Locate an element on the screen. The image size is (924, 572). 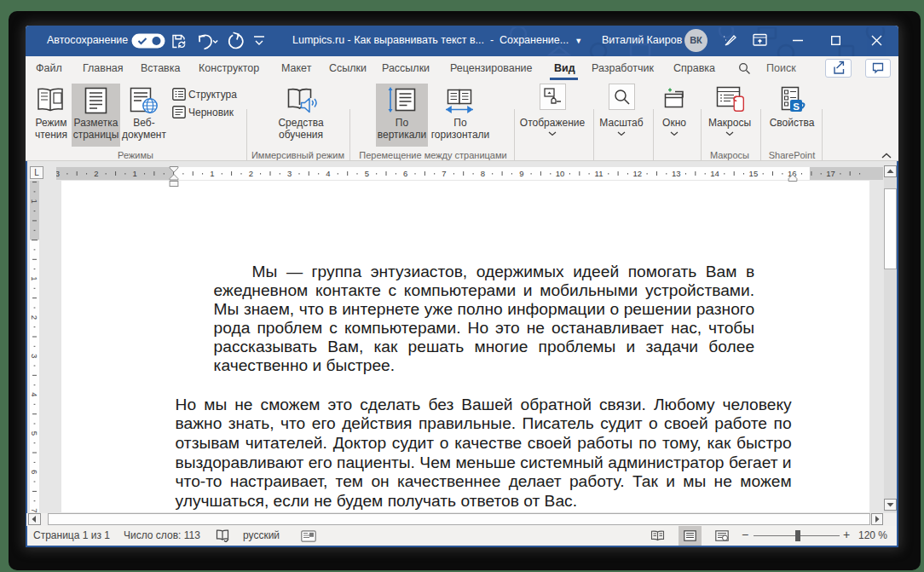
svg-text: 9 is located at coordinates (522, 174).